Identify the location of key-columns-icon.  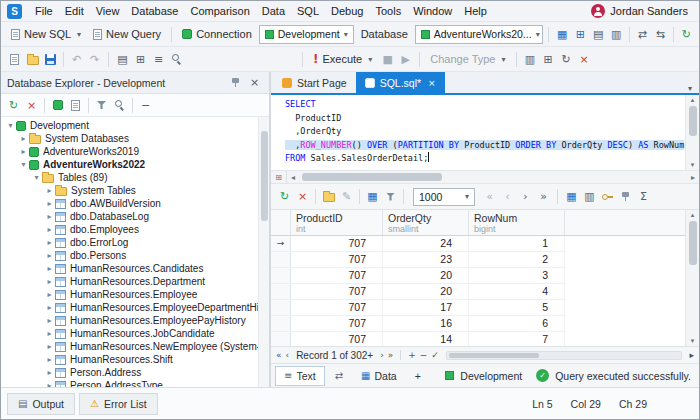
(608, 196).